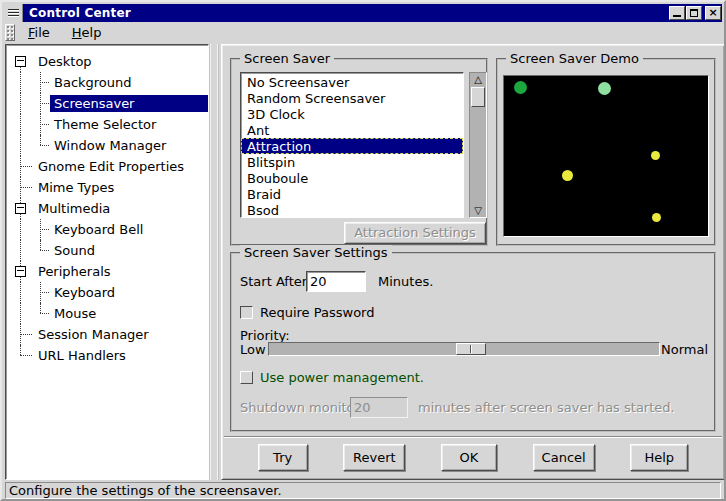  Describe the element at coordinates (564, 458) in the screenshot. I see `cancel-button: Cancel` at that location.